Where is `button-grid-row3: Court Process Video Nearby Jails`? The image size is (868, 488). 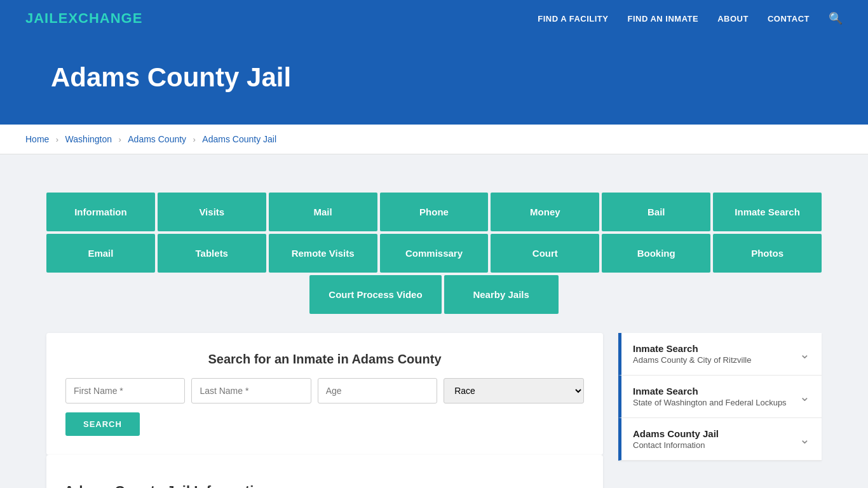 button-grid-row3: Court Process Video Nearby Jails is located at coordinates (434, 295).